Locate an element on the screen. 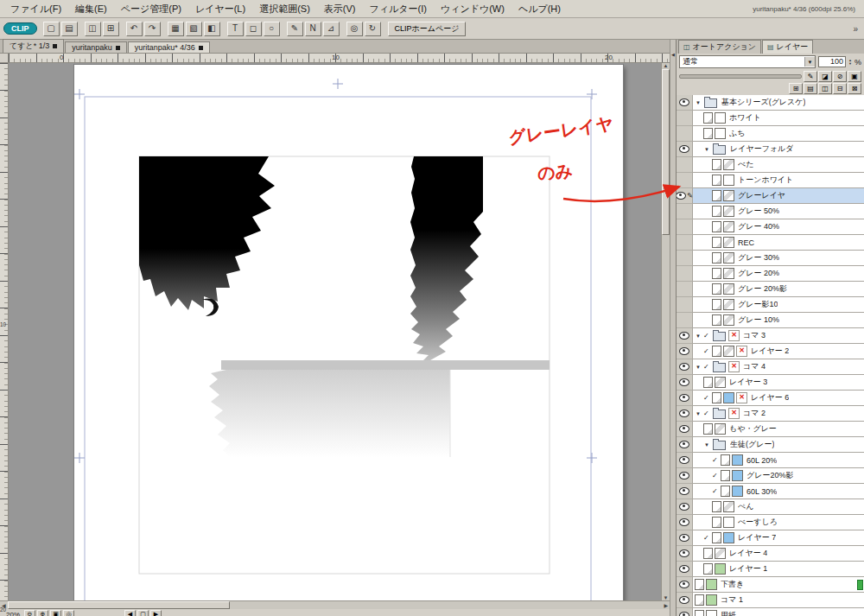 The width and height of the screenshot is (864, 616). layer-item: べた is located at coordinates (778, 165).